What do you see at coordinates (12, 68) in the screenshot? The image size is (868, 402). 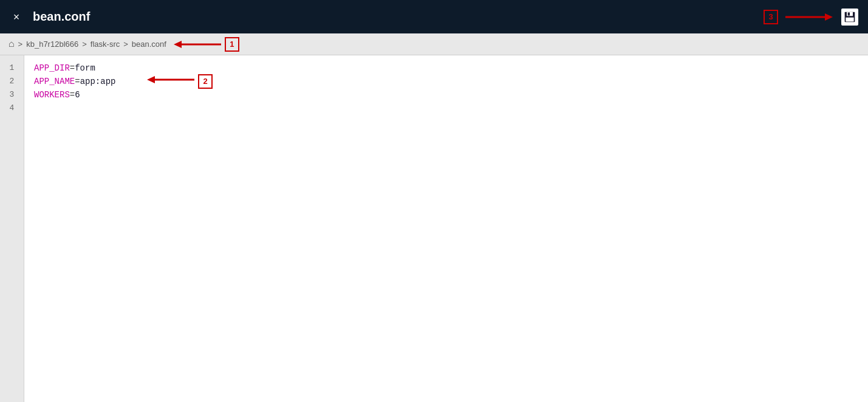 I see `line-num-1: 1` at bounding box center [12, 68].